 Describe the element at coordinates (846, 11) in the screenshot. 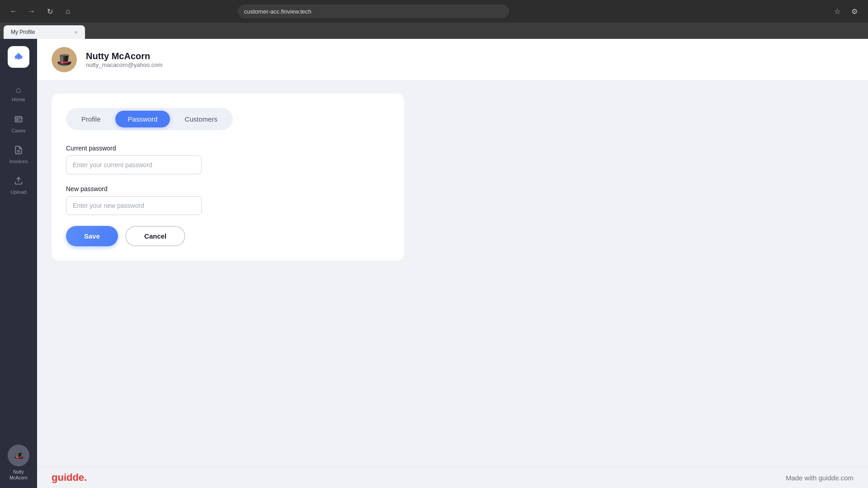

I see `browser-icon-row: ☆ ⚙` at that location.